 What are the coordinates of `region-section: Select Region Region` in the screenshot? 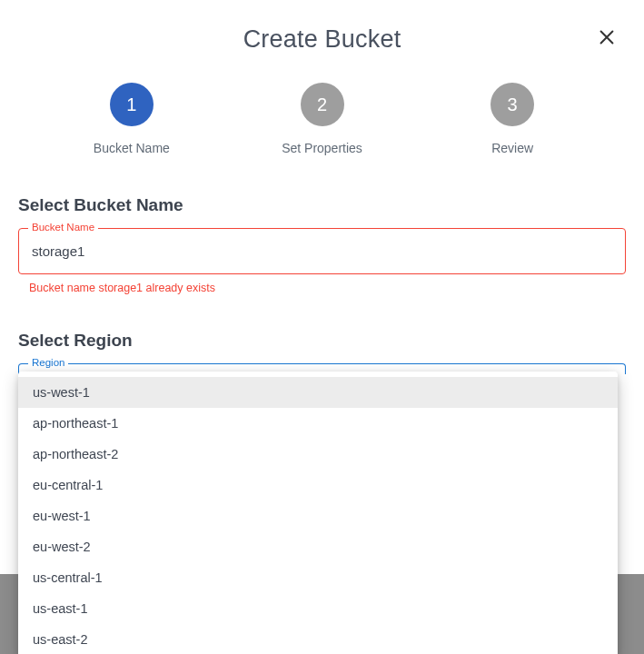 It's located at (322, 352).